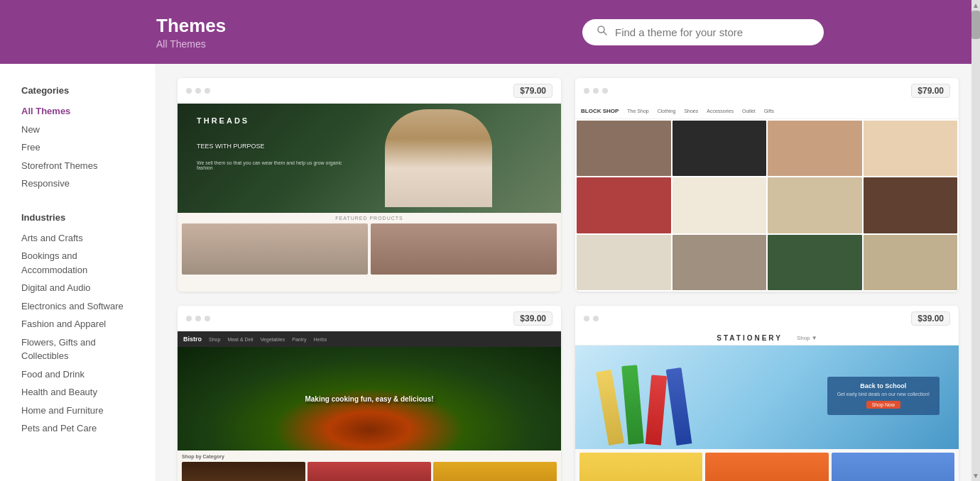  Describe the element at coordinates (769, 111) in the screenshot. I see `blockshop-nav-link-6: Gifts` at that location.